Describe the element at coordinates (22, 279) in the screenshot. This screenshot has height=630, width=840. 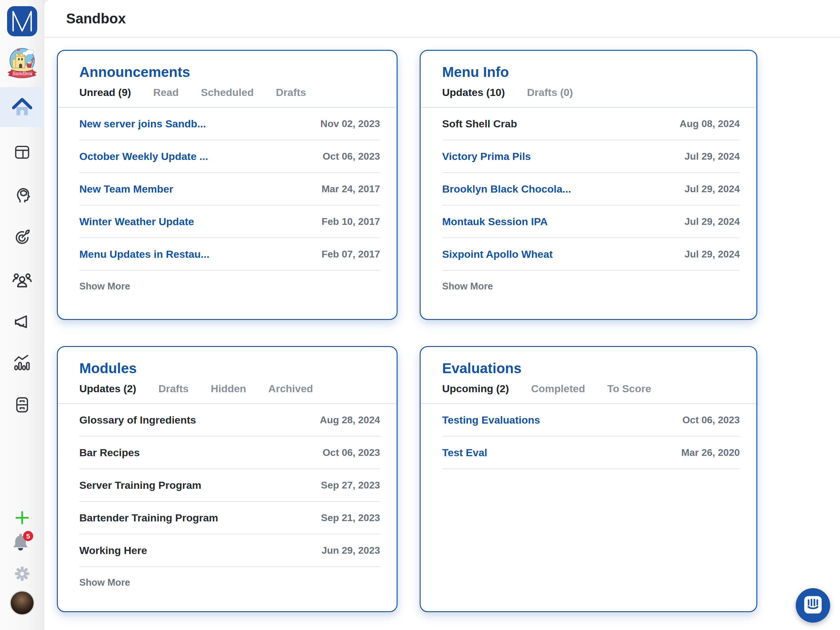
I see `sidebar-item-team` at that location.